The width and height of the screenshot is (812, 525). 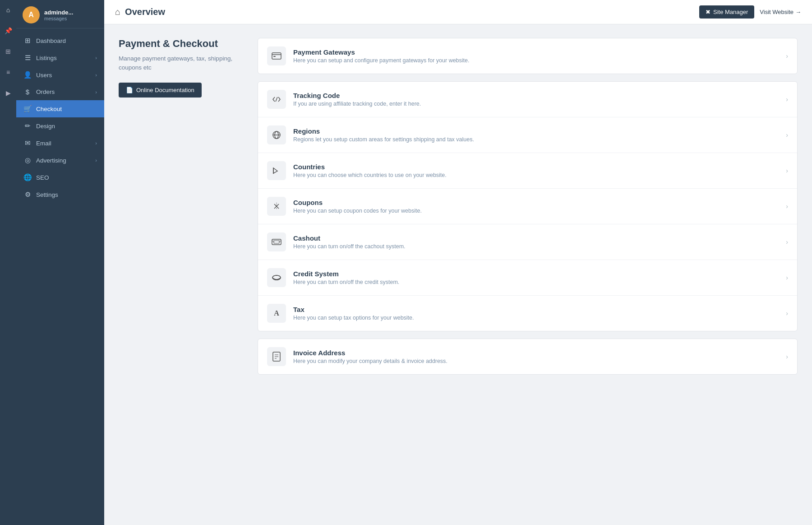 What do you see at coordinates (63, 58) in the screenshot?
I see `sidebar-label-listings: Listings` at bounding box center [63, 58].